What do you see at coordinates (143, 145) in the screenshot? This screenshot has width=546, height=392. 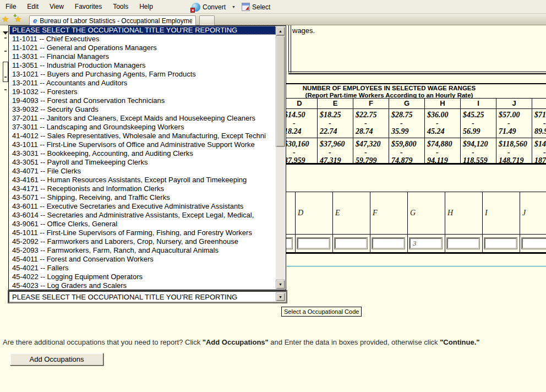 I see `occupation-option: 43-1011 -- First-Line Supervisors of Off…` at bounding box center [143, 145].